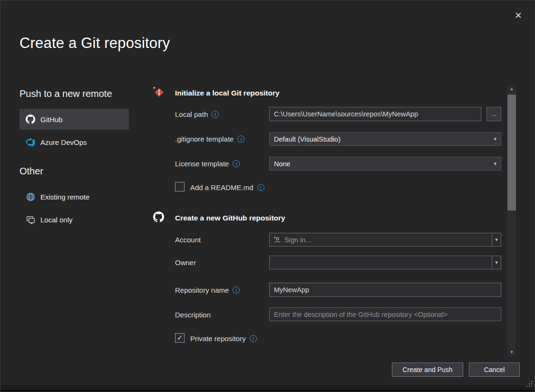 This screenshot has height=392, width=535. Describe the element at coordinates (202, 290) in the screenshot. I see `repository-name-label-text: Repository name` at that location.